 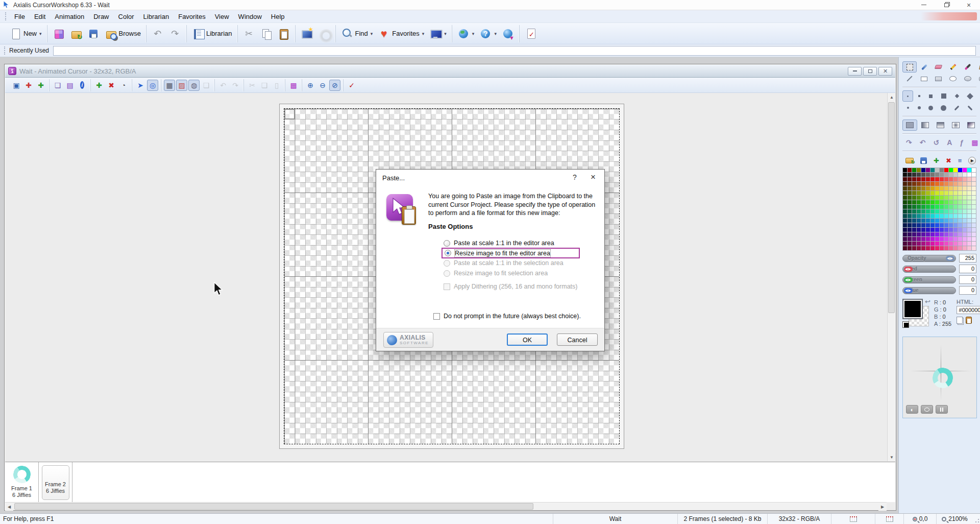 I want to click on document-title-bar: Wait - Animated Cursor - 32x32, RGB/A ✕, so click(x=450, y=72).